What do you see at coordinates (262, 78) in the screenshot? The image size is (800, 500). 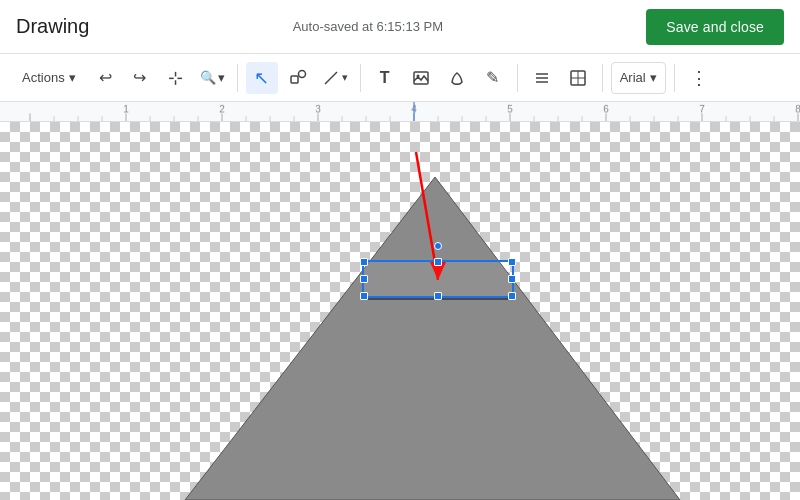 I see `select-tool-button: ↖` at bounding box center [262, 78].